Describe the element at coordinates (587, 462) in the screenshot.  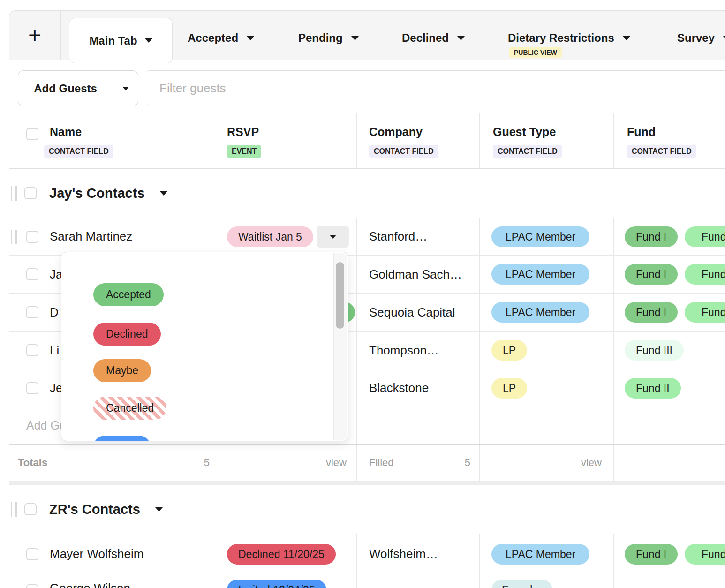
I see `guest-type-view-link: view` at that location.